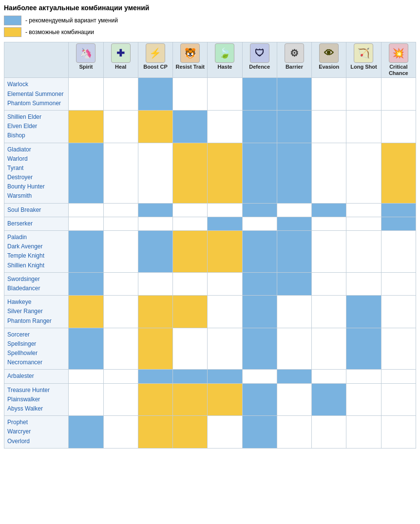 Image resolution: width=420 pixels, height=524 pixels. I want to click on class-cell: WarlockElemental SummonerPhantom Summone…, so click(37, 94).